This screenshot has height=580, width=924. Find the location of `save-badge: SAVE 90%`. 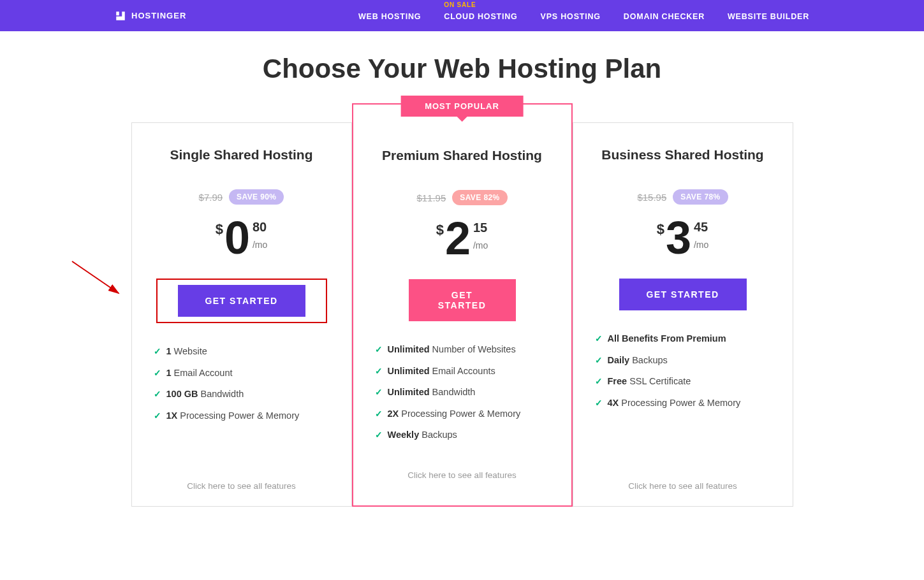

save-badge: SAVE 90% is located at coordinates (256, 197).